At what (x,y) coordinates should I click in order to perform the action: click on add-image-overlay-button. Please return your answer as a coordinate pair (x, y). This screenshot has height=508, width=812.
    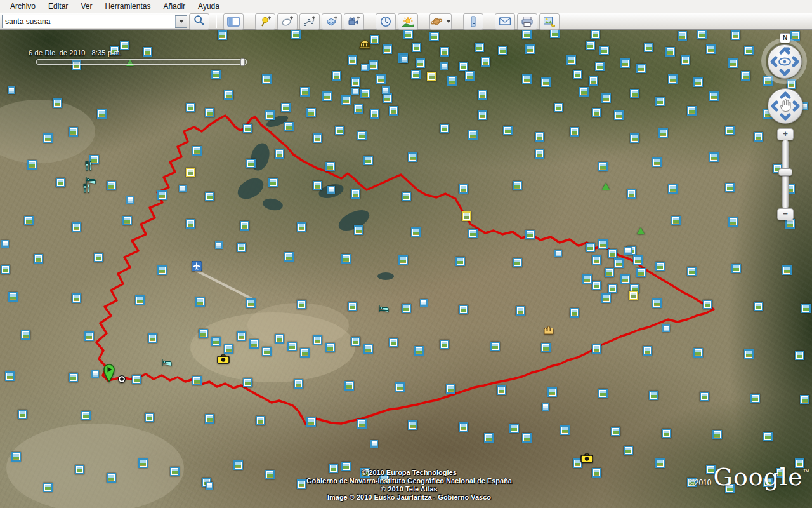
    Looking at the image, I should click on (332, 22).